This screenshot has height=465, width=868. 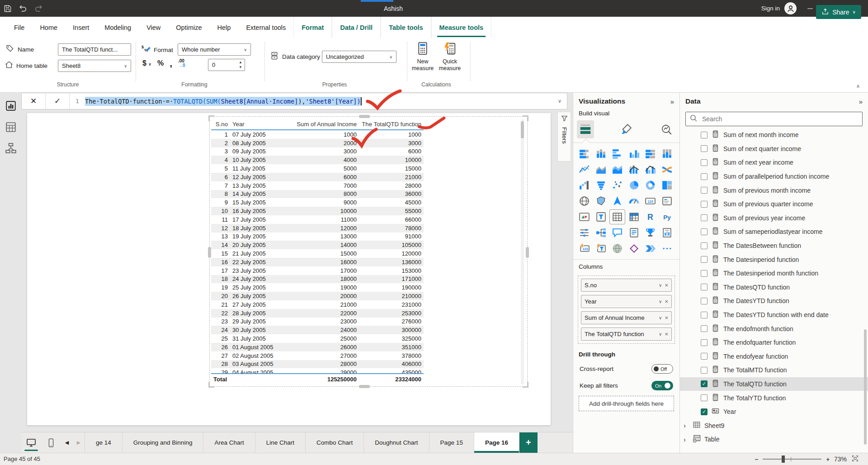 I want to click on visual-type-ribbon-chart, so click(x=667, y=169).